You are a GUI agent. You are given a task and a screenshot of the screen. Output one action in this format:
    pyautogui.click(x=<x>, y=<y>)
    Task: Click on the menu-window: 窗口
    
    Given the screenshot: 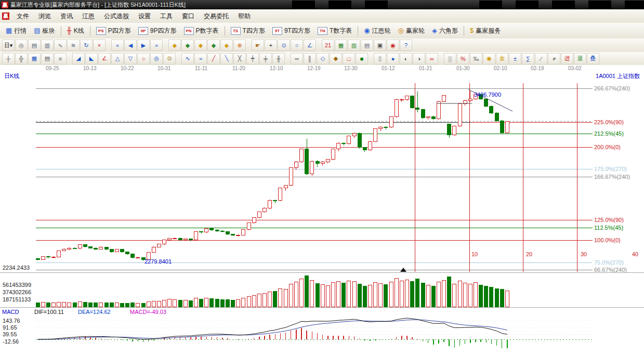 What is the action you would take?
    pyautogui.click(x=188, y=16)
    